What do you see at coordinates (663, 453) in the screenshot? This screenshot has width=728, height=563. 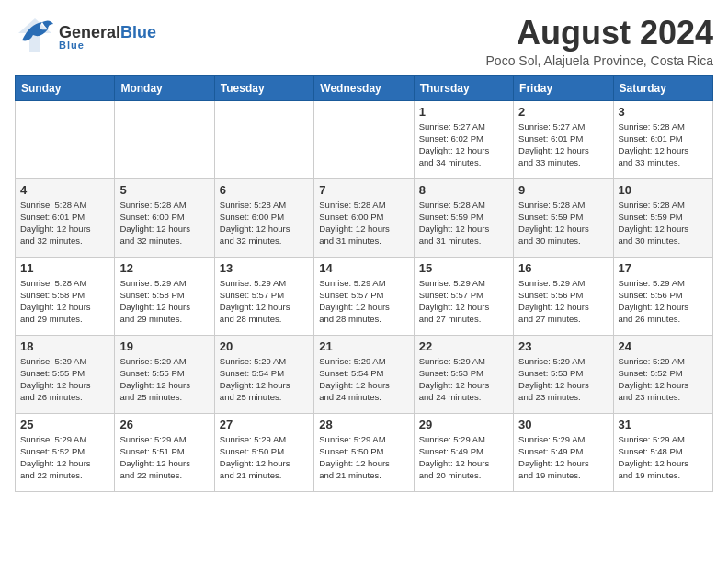 I see `calendar-cell: 31Sunrise: 5:29 AM Sunset: 5:48 PM Dayli…` at bounding box center [663, 453].